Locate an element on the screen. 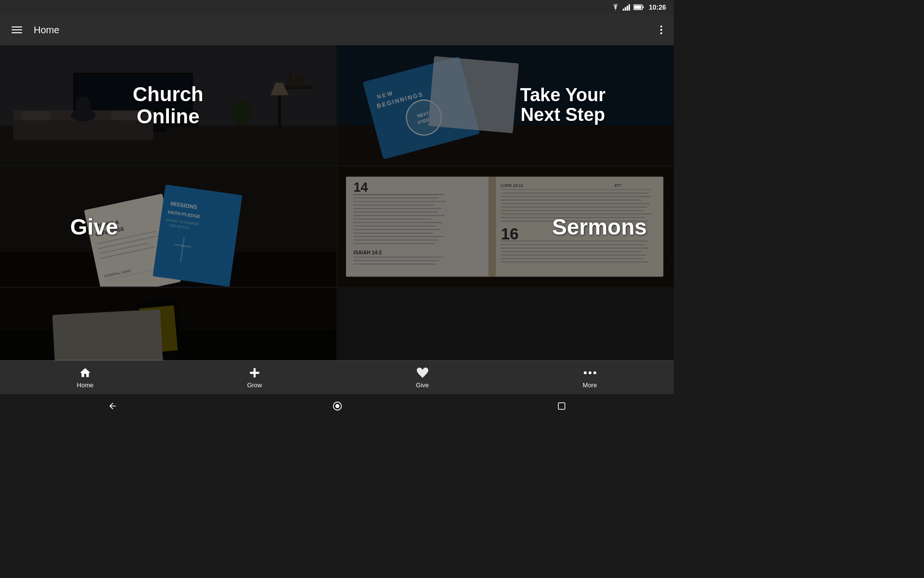  overflow-menu-button is located at coordinates (661, 30).